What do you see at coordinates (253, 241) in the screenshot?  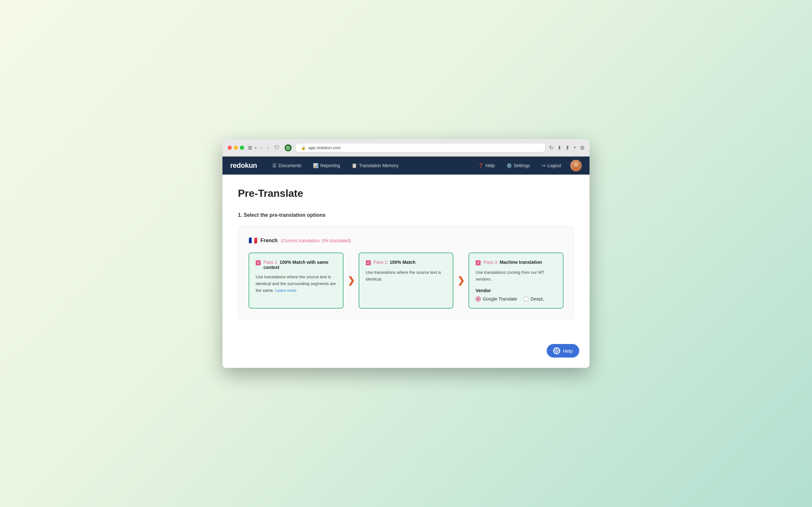 I see `french-flag-icon: 🇫🇷` at bounding box center [253, 241].